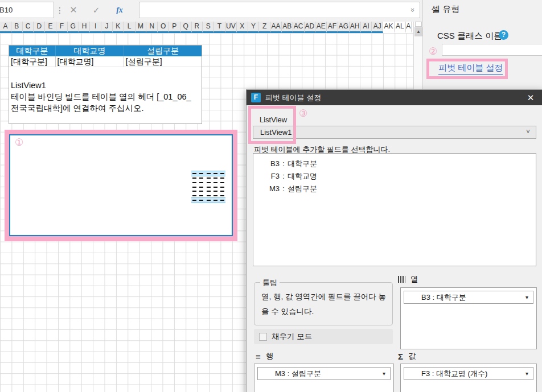  I want to click on dialog-titlebar: F 피벗 테이블 설정 ✕, so click(394, 98).